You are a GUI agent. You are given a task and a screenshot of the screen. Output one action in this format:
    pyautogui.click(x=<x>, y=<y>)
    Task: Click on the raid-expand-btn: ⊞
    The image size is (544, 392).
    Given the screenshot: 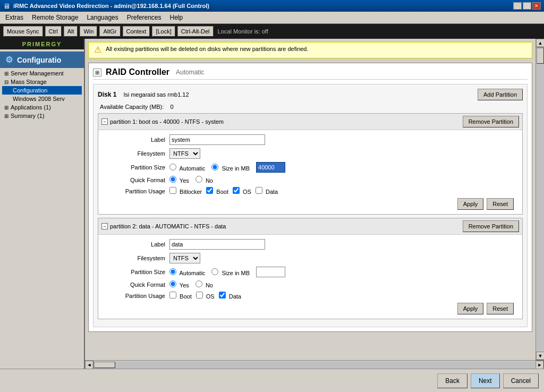 What is the action you would take?
    pyautogui.click(x=97, y=72)
    